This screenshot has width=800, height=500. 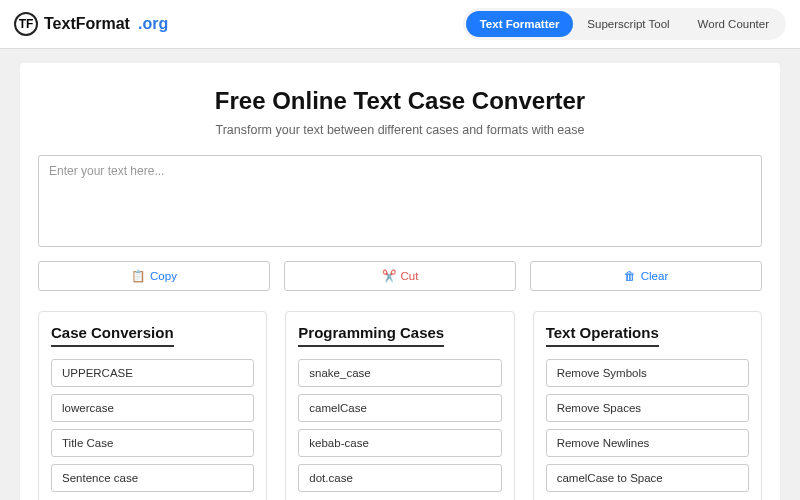 I want to click on cut-button: ✂️ Cut, so click(x=400, y=276).